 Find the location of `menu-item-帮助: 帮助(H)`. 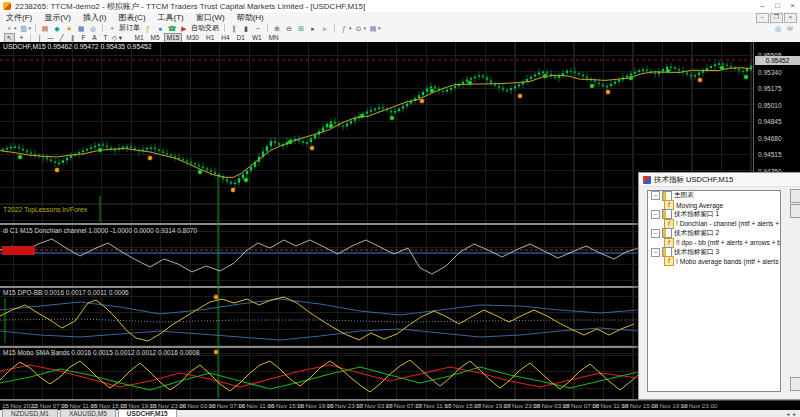

menu-item-帮助: 帮助(H) is located at coordinates (250, 18).